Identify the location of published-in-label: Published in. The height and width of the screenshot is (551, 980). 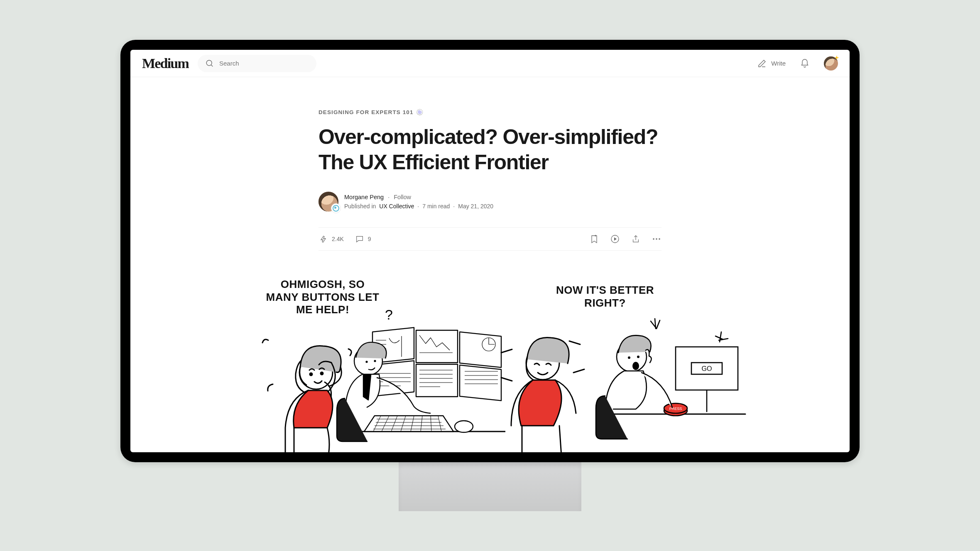
(360, 206).